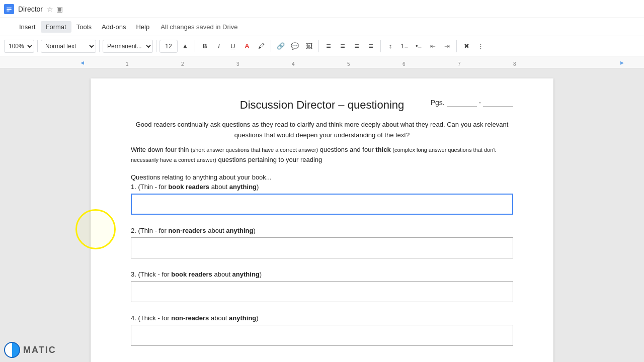 The width and height of the screenshot is (644, 362). Describe the element at coordinates (247, 46) in the screenshot. I see `text-color-button: A` at that location.